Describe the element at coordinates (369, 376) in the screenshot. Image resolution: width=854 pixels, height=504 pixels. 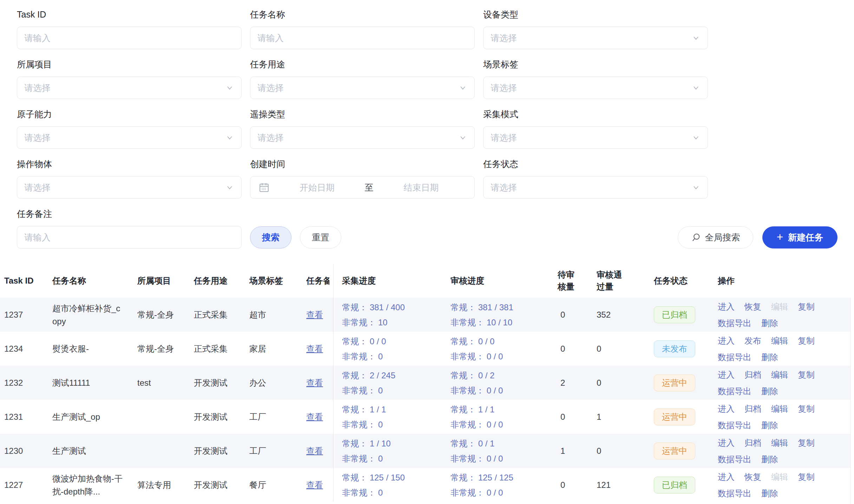
I see `progress-regular-line: 常规： 2 / 245` at that location.